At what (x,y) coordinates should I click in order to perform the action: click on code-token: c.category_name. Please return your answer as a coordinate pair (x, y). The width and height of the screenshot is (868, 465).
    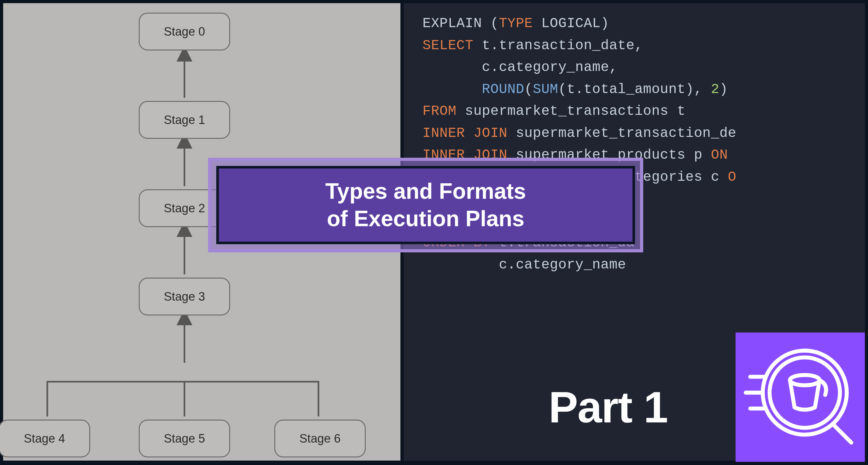
    Looking at the image, I should click on (524, 265).